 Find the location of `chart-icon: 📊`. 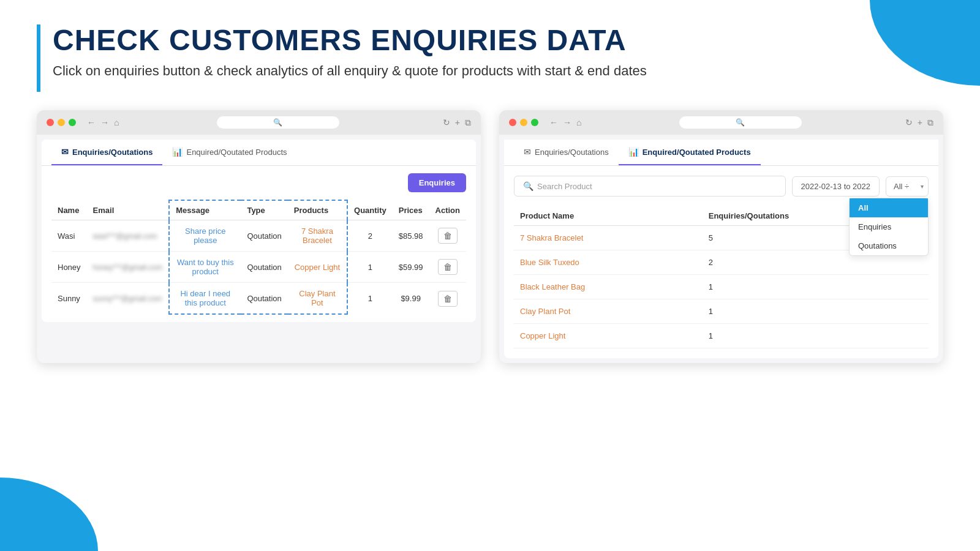

chart-icon: 📊 is located at coordinates (178, 152).